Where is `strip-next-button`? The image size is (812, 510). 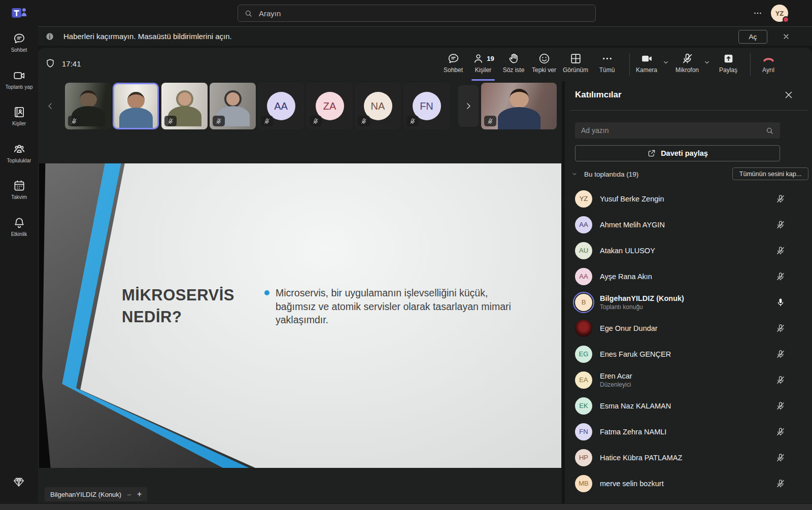 strip-next-button is located at coordinates (468, 106).